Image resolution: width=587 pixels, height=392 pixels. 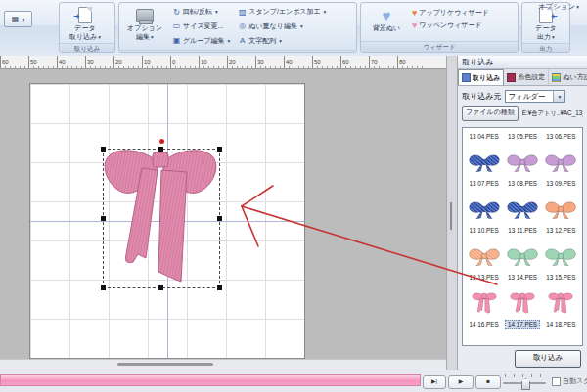 What do you see at coordinates (562, 259) in the screenshot?
I see `file-item: 13 15.PES` at bounding box center [562, 259].